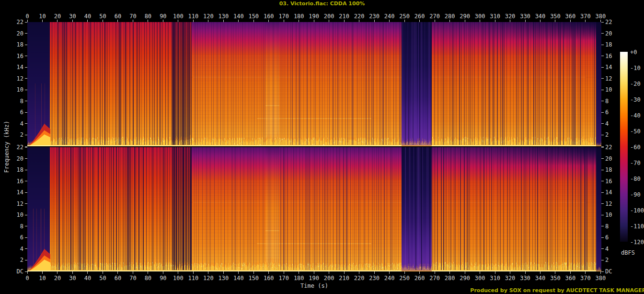 This screenshot has height=294, width=644. Describe the element at coordinates (27, 278) in the screenshot. I see `time-tick-label: 0` at that location.